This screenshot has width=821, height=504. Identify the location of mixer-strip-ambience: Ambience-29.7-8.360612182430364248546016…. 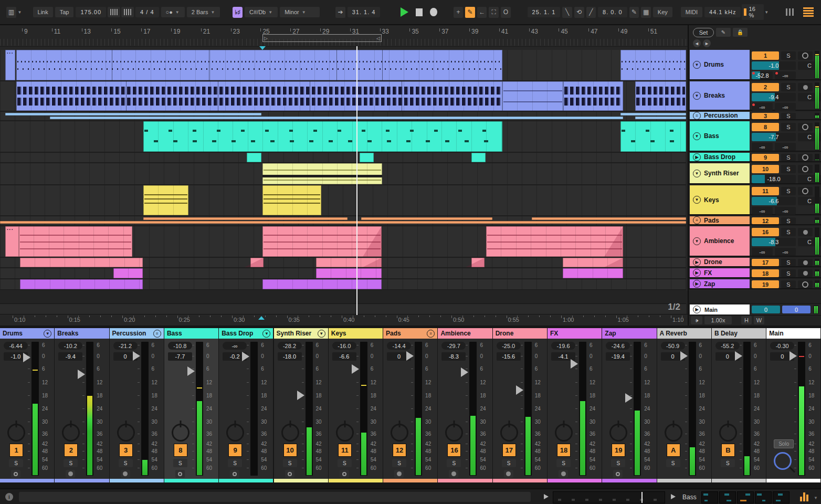
(465, 405).